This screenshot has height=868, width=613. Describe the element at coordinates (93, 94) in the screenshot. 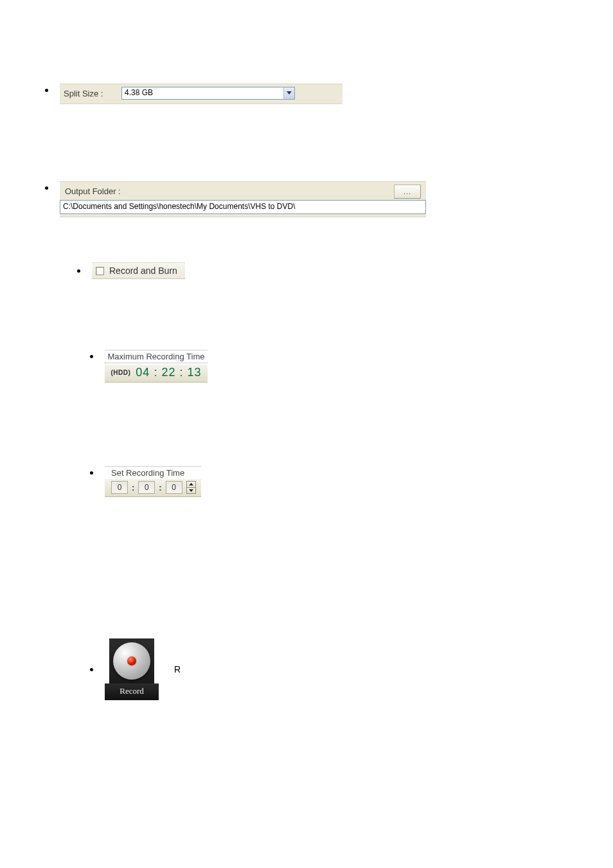

I see `split-size-label: Split Size :` at that location.